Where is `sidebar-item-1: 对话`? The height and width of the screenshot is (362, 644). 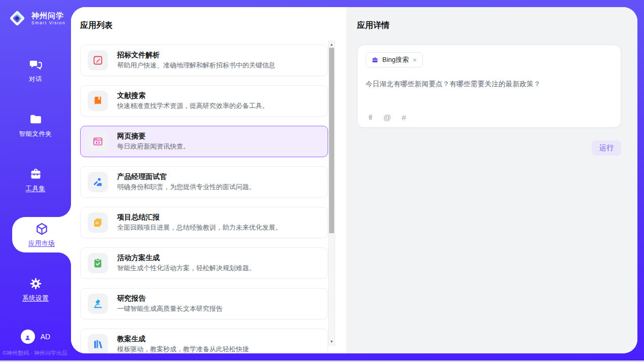 sidebar-item-1: 对话 is located at coordinates (35, 70).